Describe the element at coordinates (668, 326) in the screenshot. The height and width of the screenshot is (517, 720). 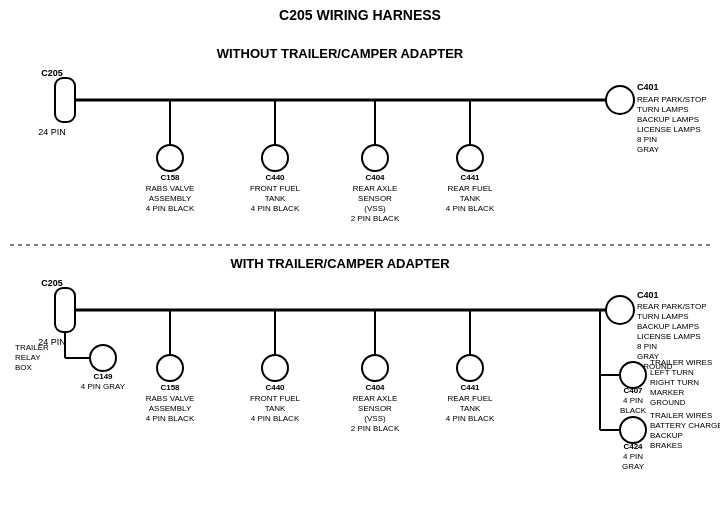
I see `s2-c401-desc3: BACKUP LAMPS` at that location.